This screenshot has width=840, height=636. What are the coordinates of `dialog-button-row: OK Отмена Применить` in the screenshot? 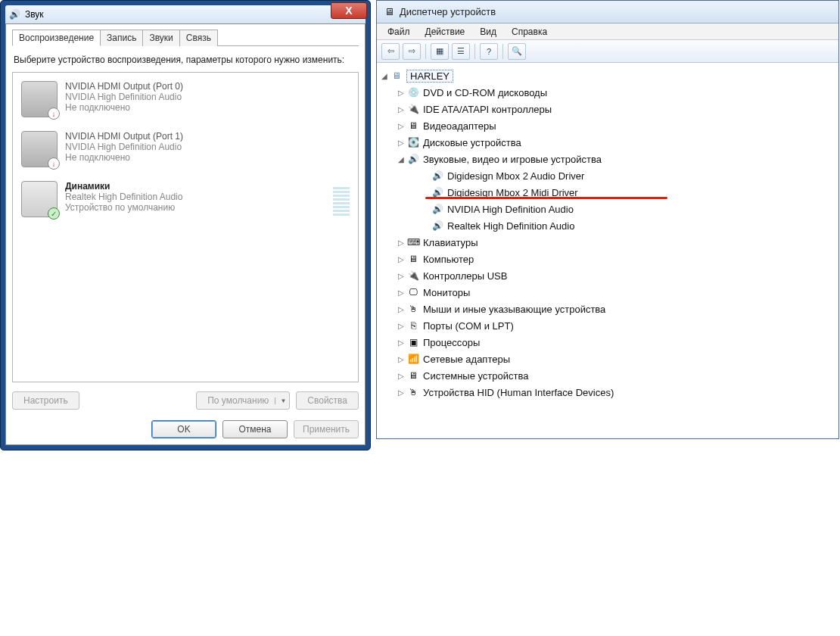 It's located at (185, 429).